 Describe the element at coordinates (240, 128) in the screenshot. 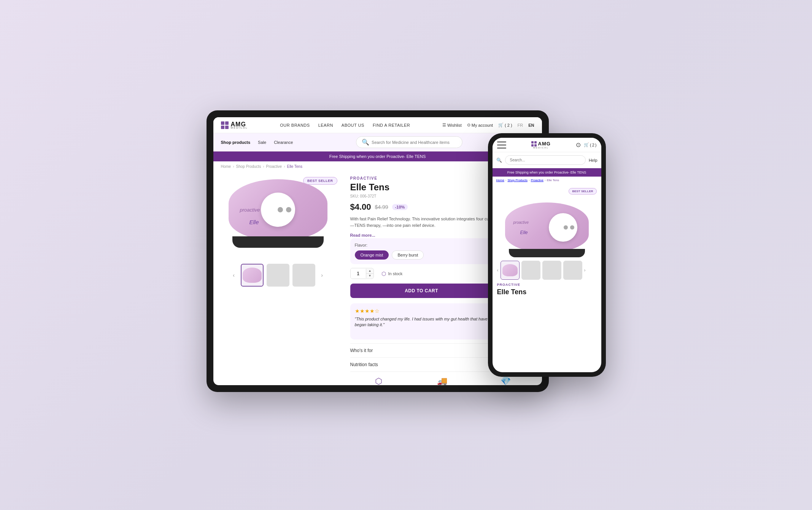

I see `brand-sub: MEDICAL` at that location.